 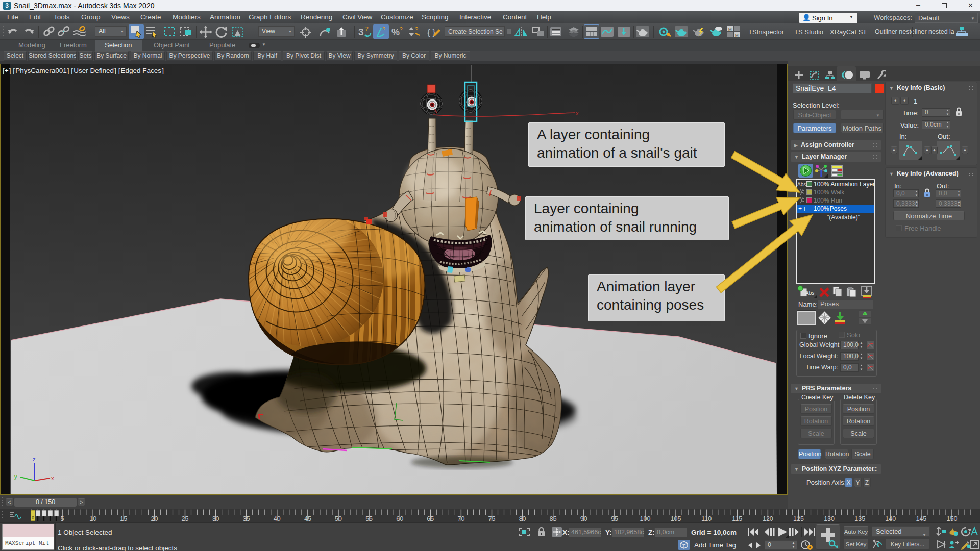 What do you see at coordinates (369, 519) in the screenshot?
I see `svg-text: 55` at bounding box center [369, 519].